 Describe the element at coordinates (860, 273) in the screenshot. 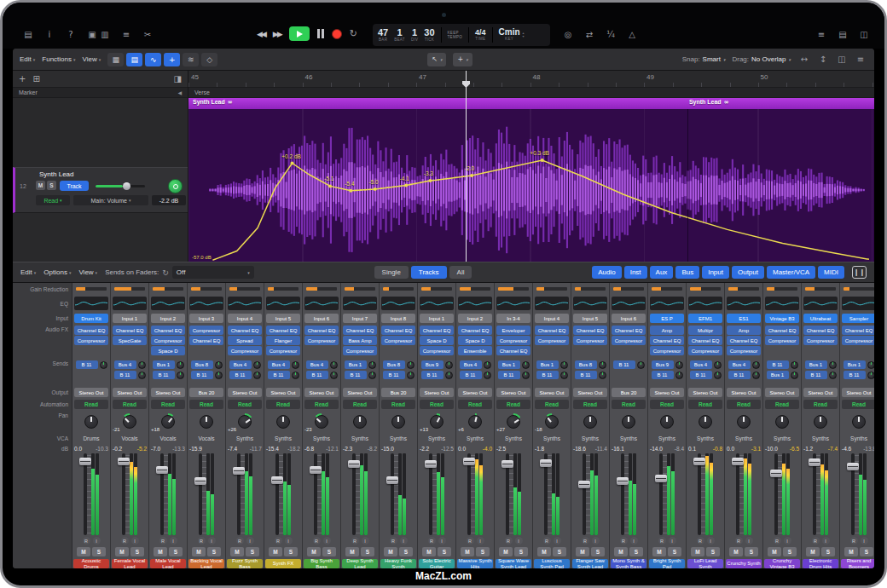

I see `strip-components-icon: ❙❙` at that location.